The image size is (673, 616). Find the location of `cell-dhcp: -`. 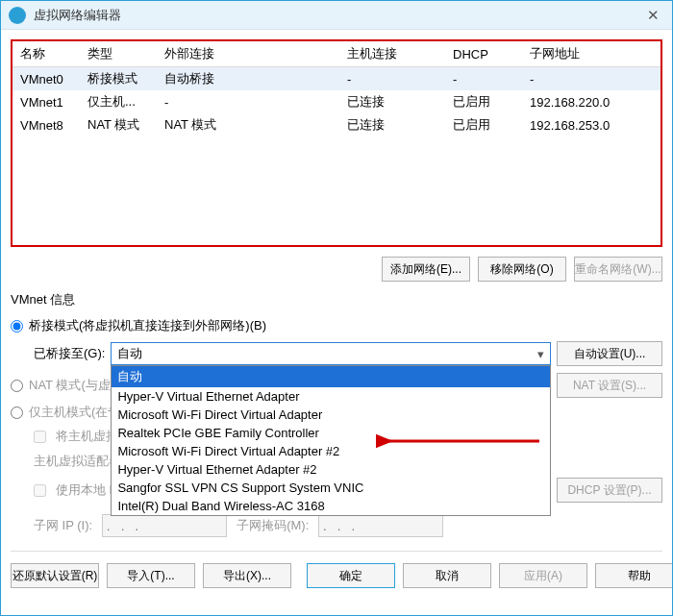

cell-dhcp: - is located at coordinates (484, 79).